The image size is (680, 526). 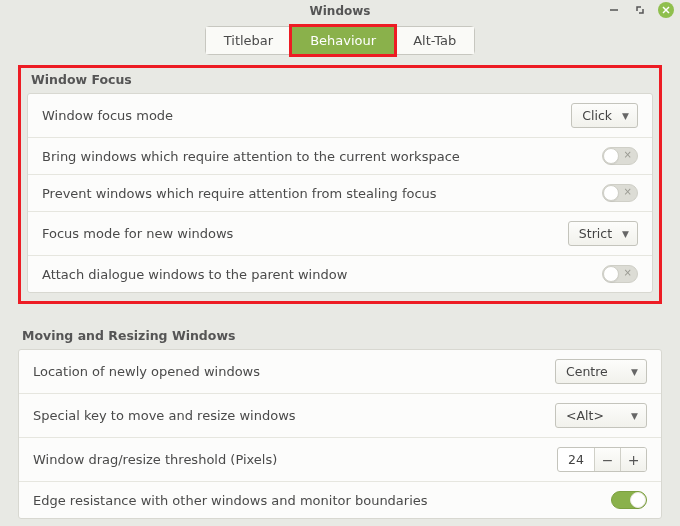 I want to click on spin-drag-threshold: 24 − +, so click(x=602, y=460).